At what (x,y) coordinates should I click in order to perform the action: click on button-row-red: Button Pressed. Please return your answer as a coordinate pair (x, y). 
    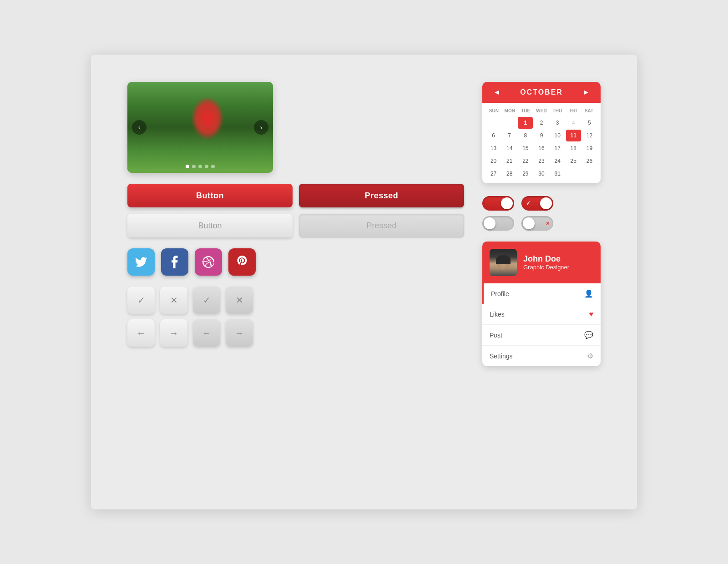
    Looking at the image, I should click on (296, 196).